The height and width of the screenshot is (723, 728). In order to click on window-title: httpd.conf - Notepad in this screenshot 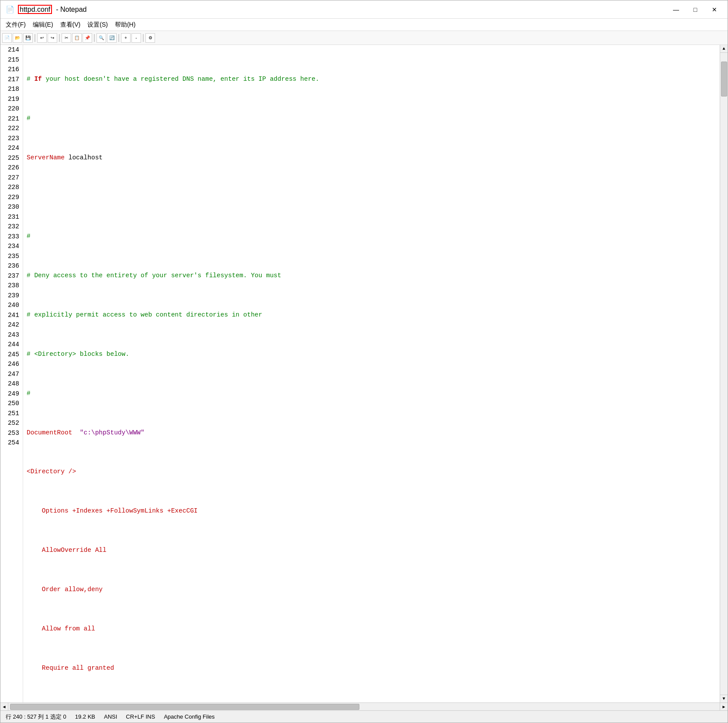, I will do `click(52, 10)`.